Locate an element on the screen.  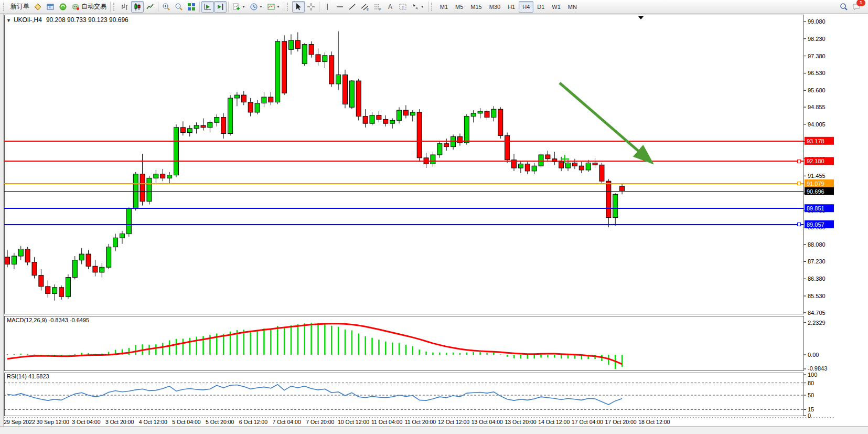
svg-text: 97.380 is located at coordinates (817, 56).